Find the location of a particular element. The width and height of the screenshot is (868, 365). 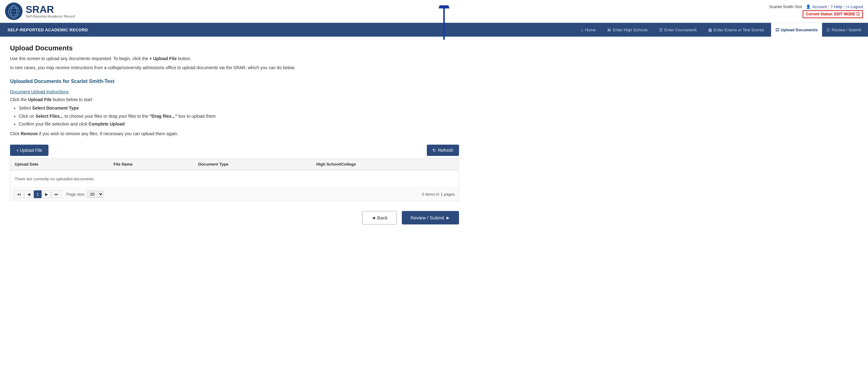

last-page-btn: ⏭ is located at coordinates (57, 194).